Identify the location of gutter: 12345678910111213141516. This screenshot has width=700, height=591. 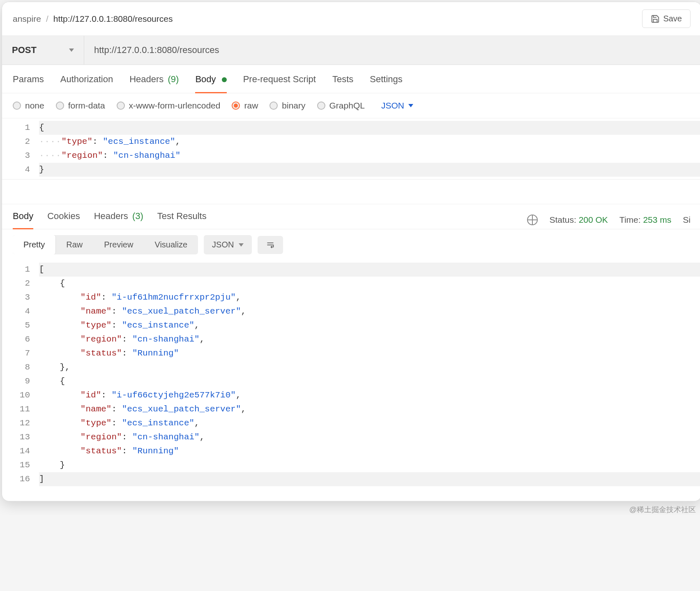
(21, 374).